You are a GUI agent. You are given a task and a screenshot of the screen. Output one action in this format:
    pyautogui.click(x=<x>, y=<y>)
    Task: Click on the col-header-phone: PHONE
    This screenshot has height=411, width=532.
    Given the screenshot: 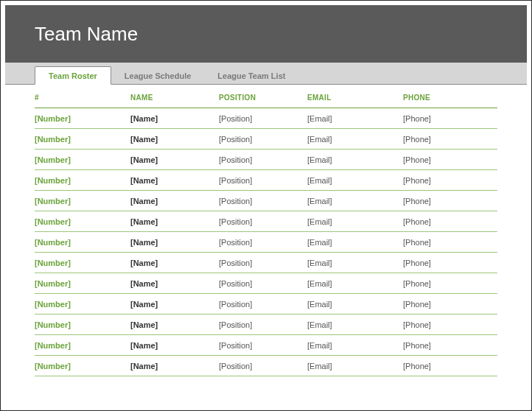 What is the action you would take?
    pyautogui.click(x=444, y=97)
    